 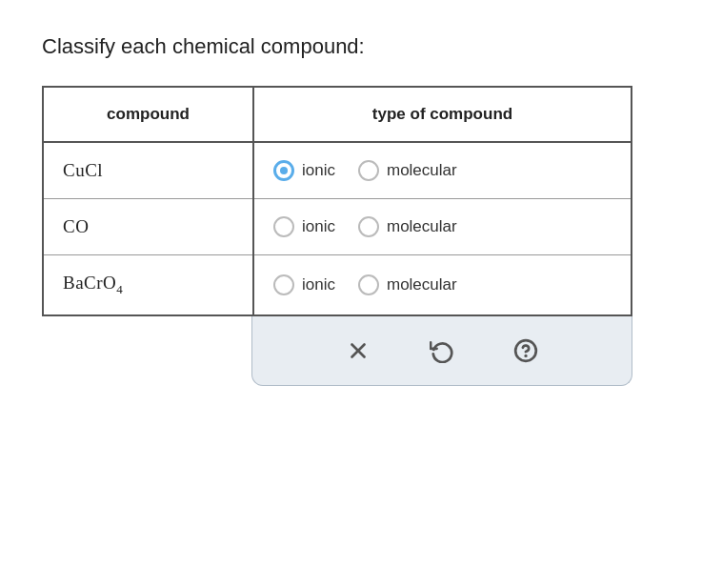 I want to click on table-header-row: compound type of compound, so click(x=337, y=114).